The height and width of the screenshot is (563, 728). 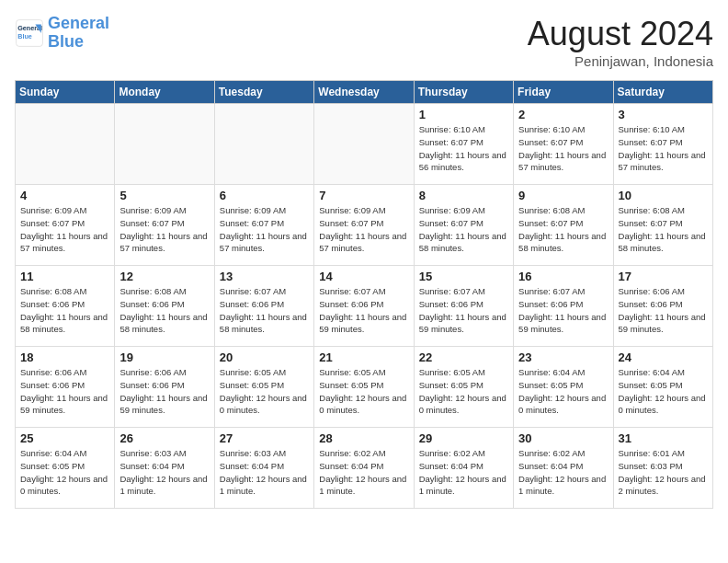 I want to click on day-number: 14, so click(x=364, y=276).